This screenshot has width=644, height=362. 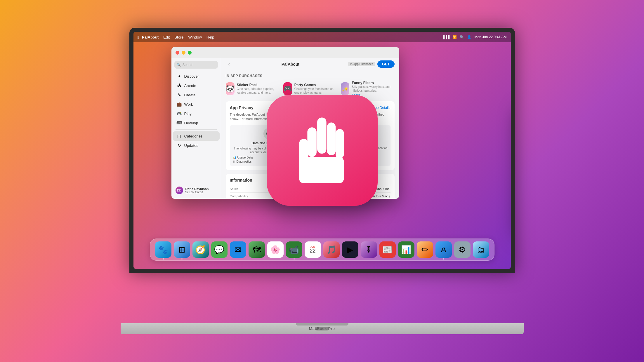 I want to click on sidebar-item-categories: ◫ Categories, so click(x=196, y=136).